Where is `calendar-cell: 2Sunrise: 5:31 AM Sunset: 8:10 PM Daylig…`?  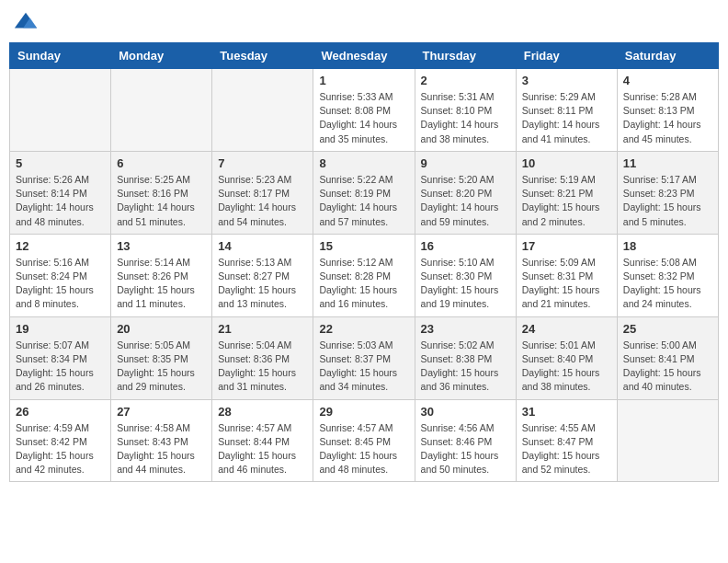
calendar-cell: 2Sunrise: 5:31 AM Sunset: 8:10 PM Daylig… is located at coordinates (465, 110).